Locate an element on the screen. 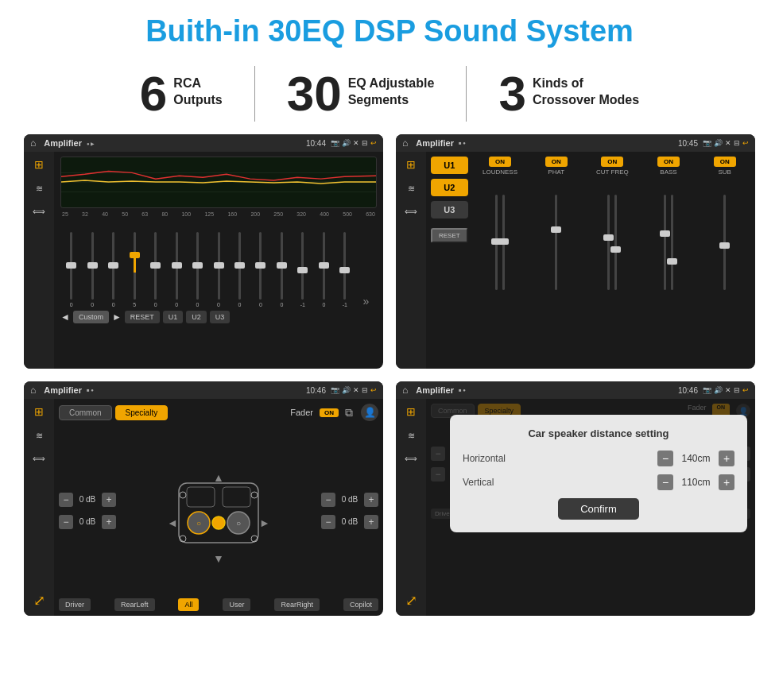 This screenshot has width=779, height=700. fader-vol-icon: ⟺ is located at coordinates (39, 459).